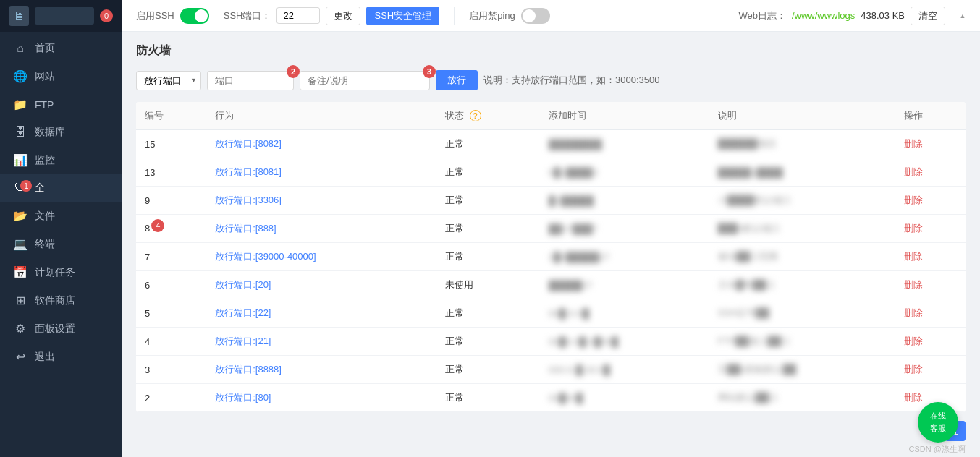  I want to click on time-blurred: █████27, so click(570, 285).